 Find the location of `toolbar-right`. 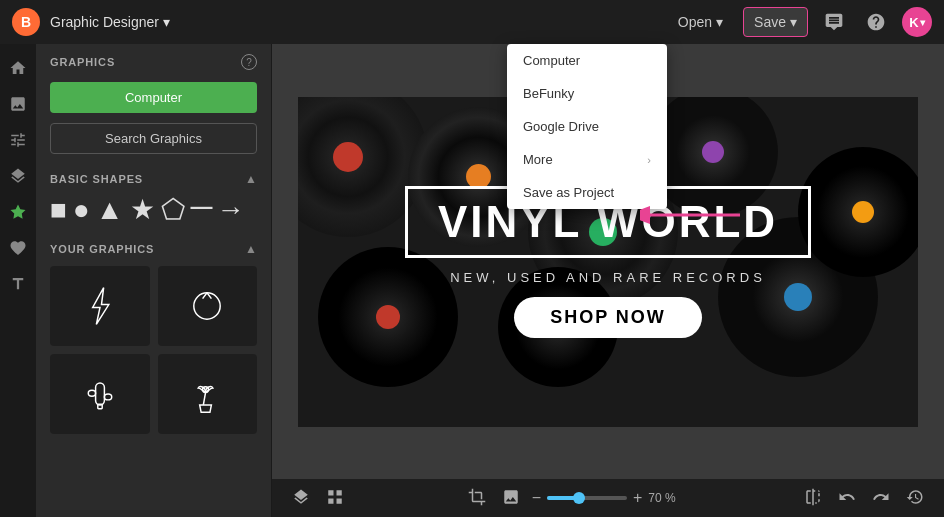

toolbar-right is located at coordinates (864, 498).